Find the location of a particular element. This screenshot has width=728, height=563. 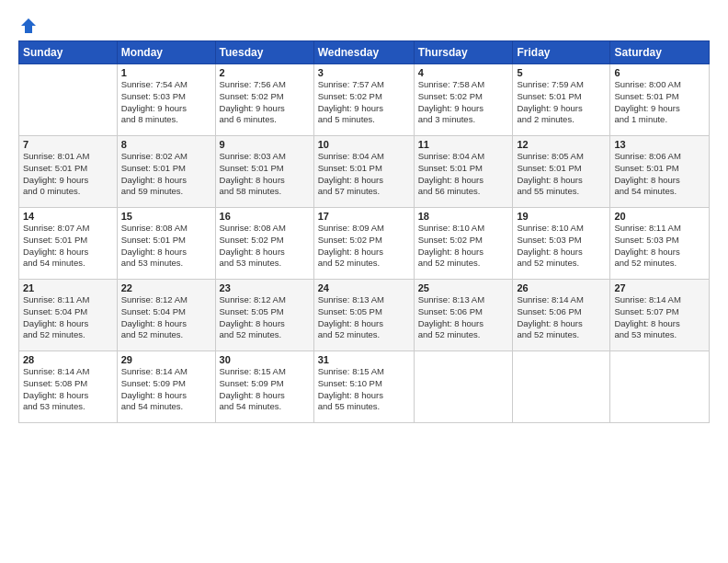

day-info: Sunrise: 7:54 AMSunset: 5:03 PMDaylight:… is located at coordinates (166, 103).